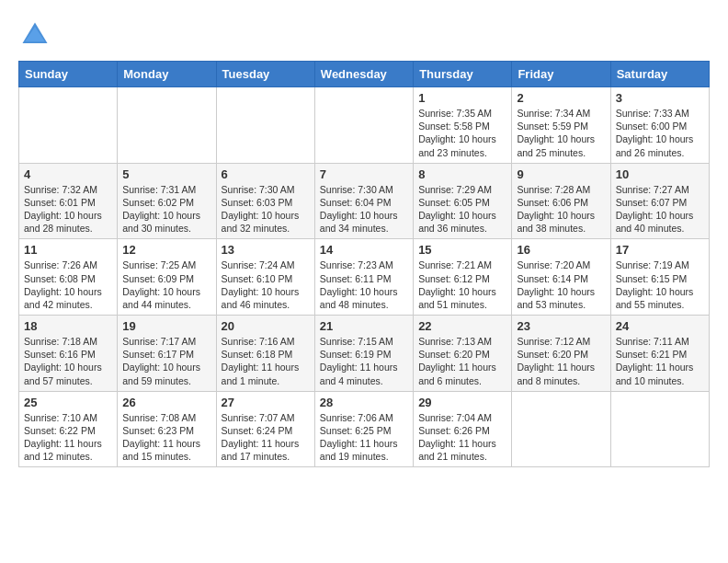 This screenshot has width=728, height=563. Describe the element at coordinates (265, 353) in the screenshot. I see `day-cell: 20Sunrise: 7:16 AMSunset: 6:18 PMDayligh…` at that location.